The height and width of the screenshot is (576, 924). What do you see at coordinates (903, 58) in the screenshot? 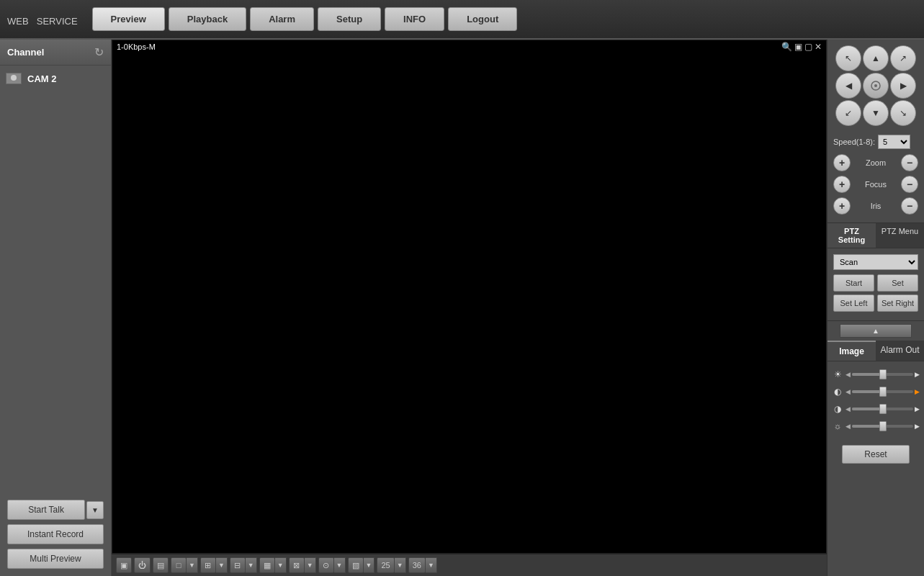
I see `ptz-up-right-button: ↗` at bounding box center [903, 58].